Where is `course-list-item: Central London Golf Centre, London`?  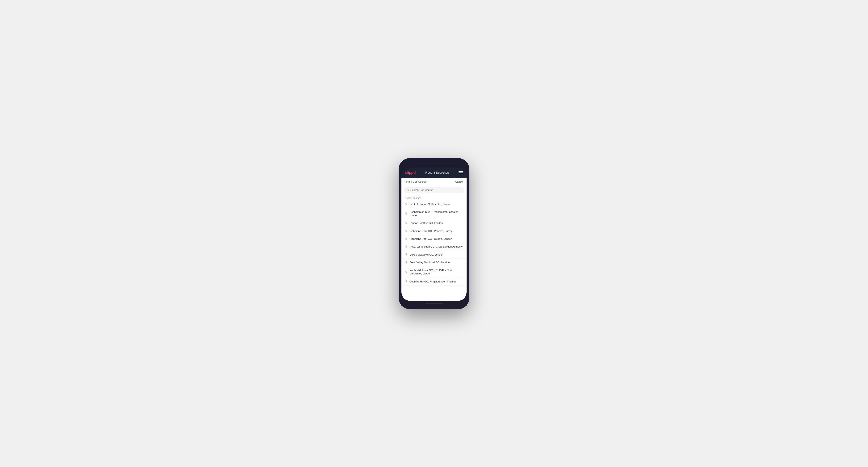 course-list-item: Central London Golf Centre, London is located at coordinates (434, 204).